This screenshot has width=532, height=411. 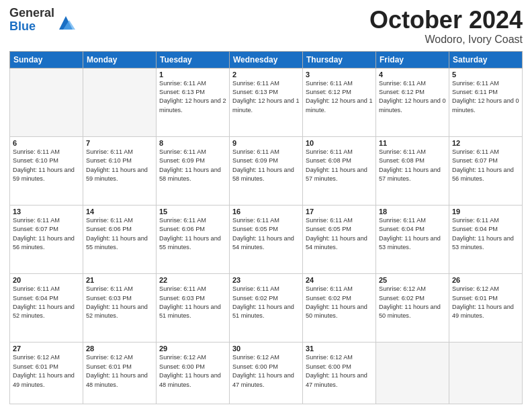 What do you see at coordinates (412, 240) in the screenshot?
I see `calendar-cell: 18Sunrise: 6:11 AMSunset: 6:04 PMDayligh…` at bounding box center [412, 240].